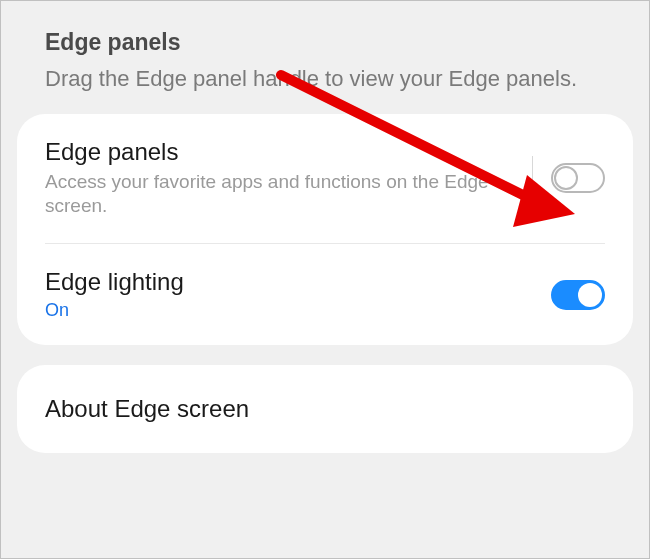  Describe the element at coordinates (532, 178) in the screenshot. I see `vertical-separator` at that location.